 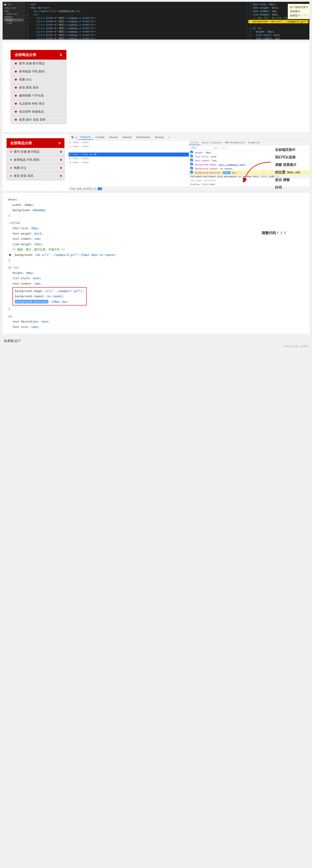 I want to click on ann-line4: 的位置 :hov .cls, so click(x=289, y=172).